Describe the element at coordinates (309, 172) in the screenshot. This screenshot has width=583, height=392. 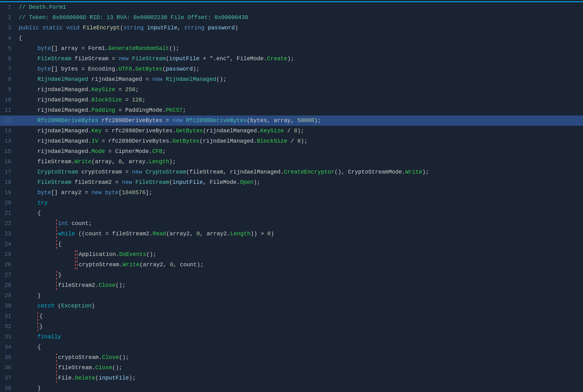
I see `token: CreateEncryptor` at that location.